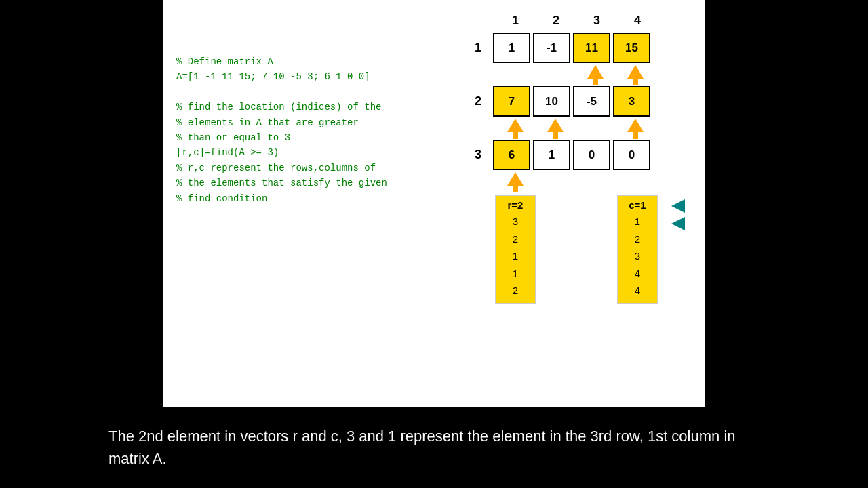 The width and height of the screenshot is (868, 488). Describe the element at coordinates (478, 155) in the screenshot. I see `row-header-3: 3` at that location.